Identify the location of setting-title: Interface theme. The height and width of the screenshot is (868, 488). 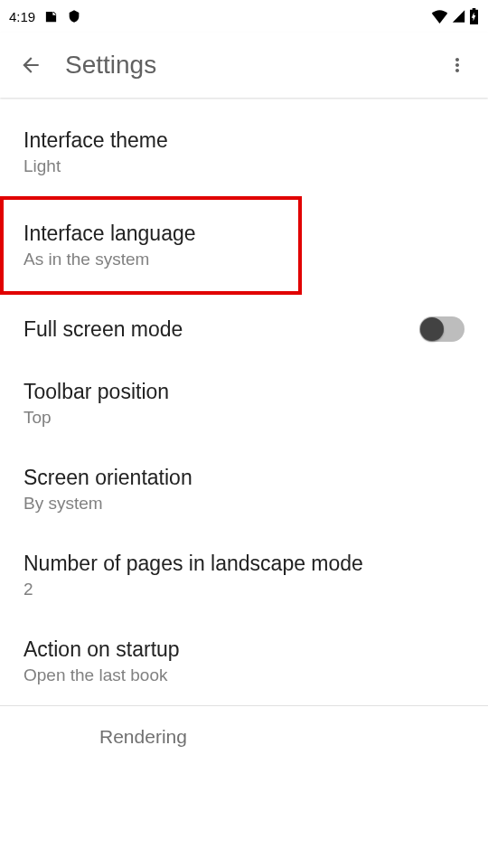
(244, 141).